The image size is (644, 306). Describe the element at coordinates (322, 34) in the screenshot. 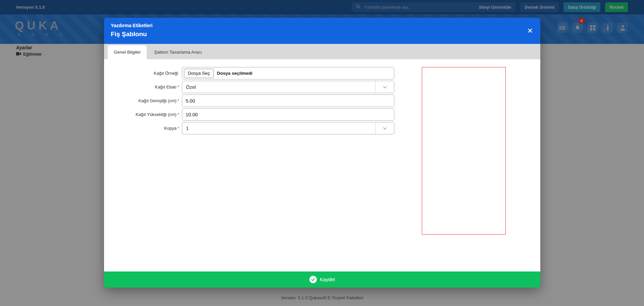

I see `modal-title: Fiş Şablonu` at that location.